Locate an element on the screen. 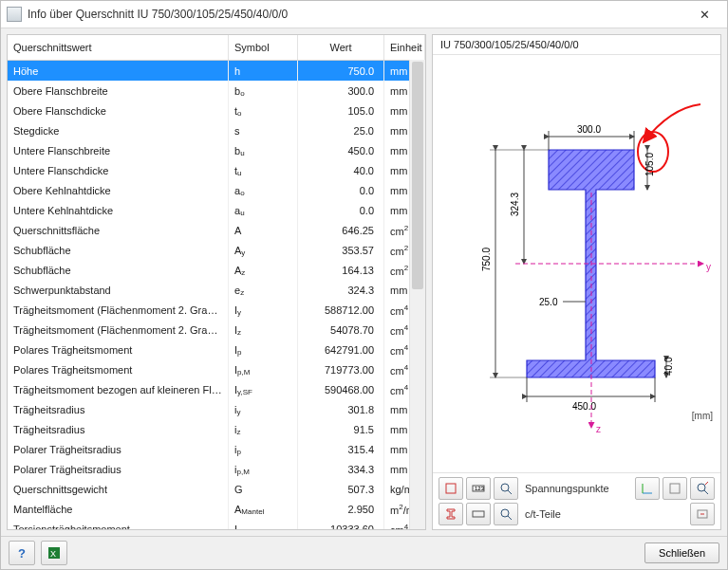 The height and width of the screenshot is (570, 728). axis-icon is located at coordinates (647, 488).